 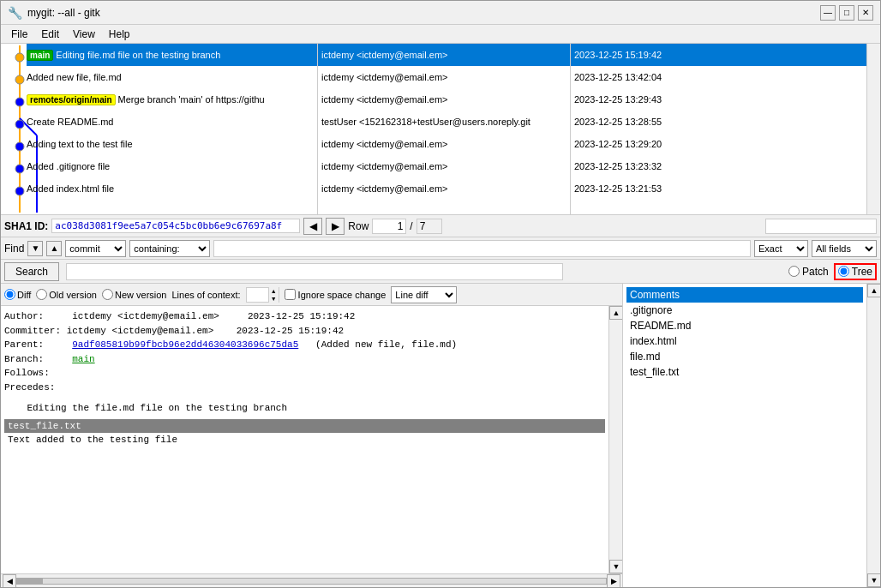 What do you see at coordinates (809, 272) in the screenshot?
I see `patch-radio-label: Patch` at bounding box center [809, 272].